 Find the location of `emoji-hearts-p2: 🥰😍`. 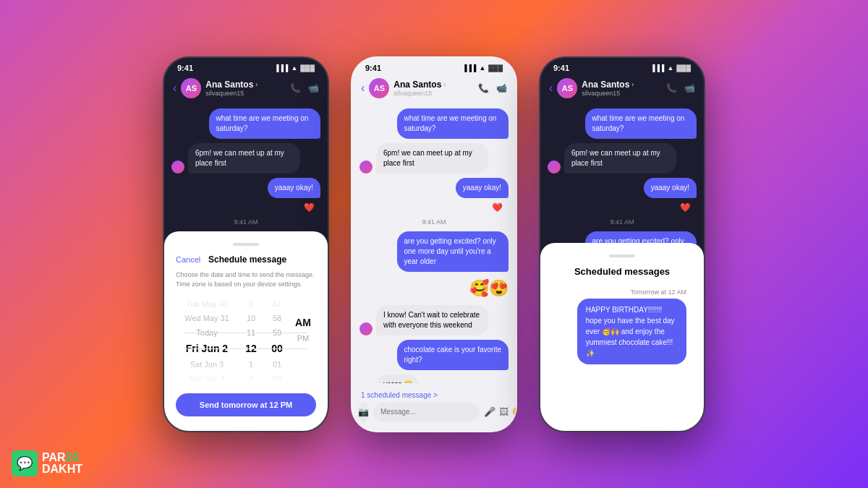

emoji-hearts-p2: 🥰😍 is located at coordinates (489, 288).